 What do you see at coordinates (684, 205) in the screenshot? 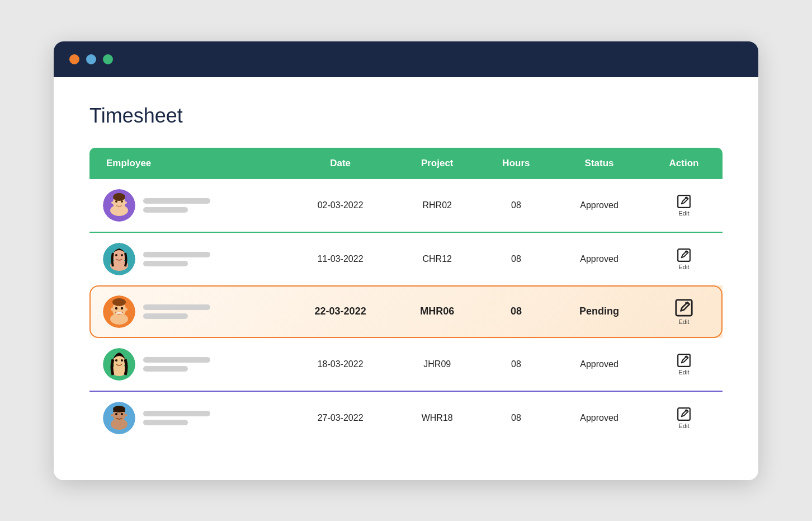
I see `edit-button-1: Edit` at bounding box center [684, 205].